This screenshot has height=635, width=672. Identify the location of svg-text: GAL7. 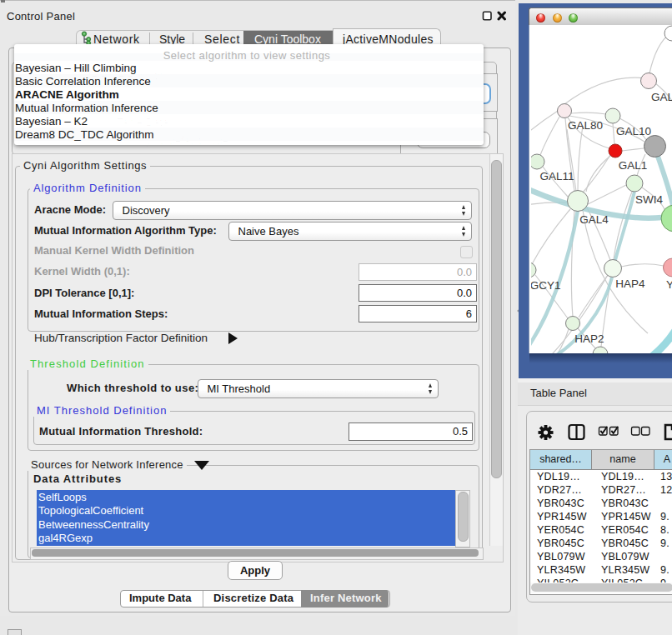
(662, 97).